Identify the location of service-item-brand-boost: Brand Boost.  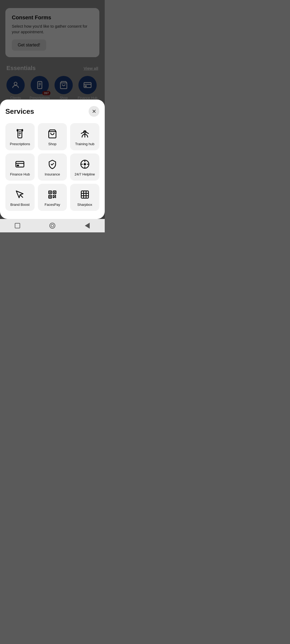
(20, 197).